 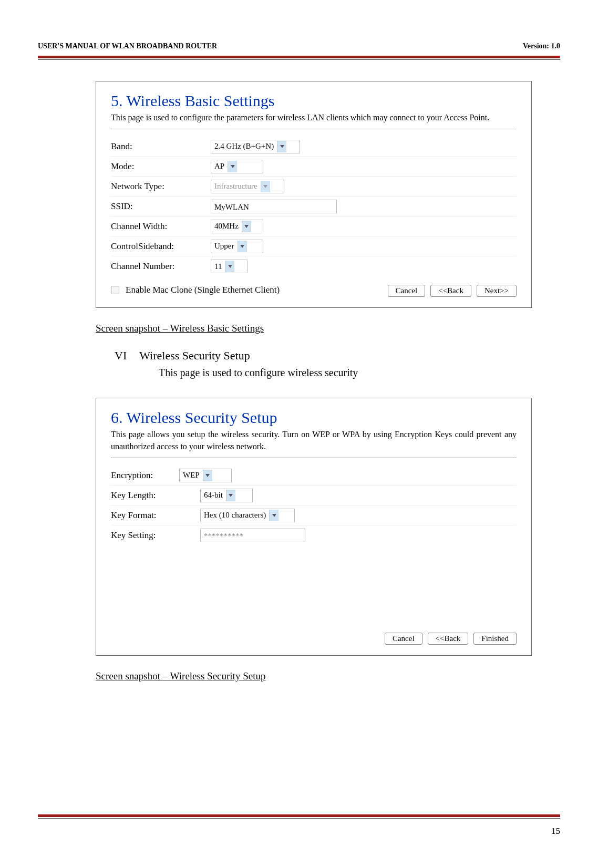 What do you see at coordinates (314, 418) in the screenshot?
I see `panel2-title: 6. Wireless Security Setup` at bounding box center [314, 418].